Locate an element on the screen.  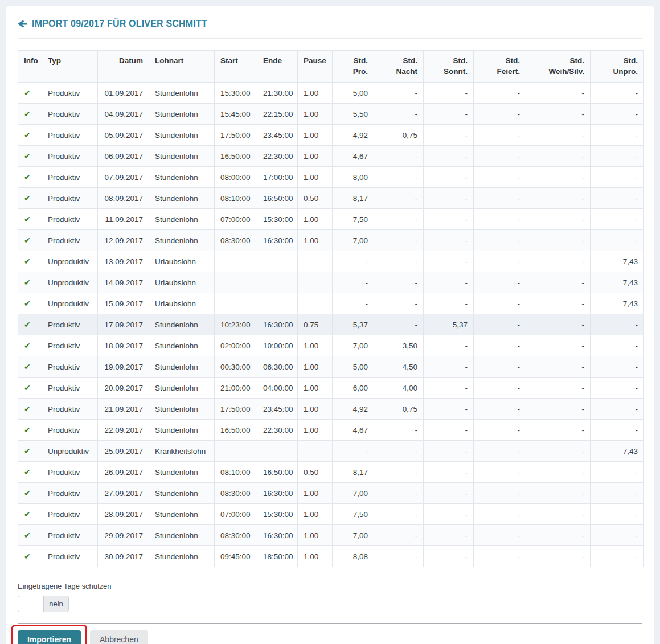
cancel-button: Abbrechen is located at coordinates (119, 637).